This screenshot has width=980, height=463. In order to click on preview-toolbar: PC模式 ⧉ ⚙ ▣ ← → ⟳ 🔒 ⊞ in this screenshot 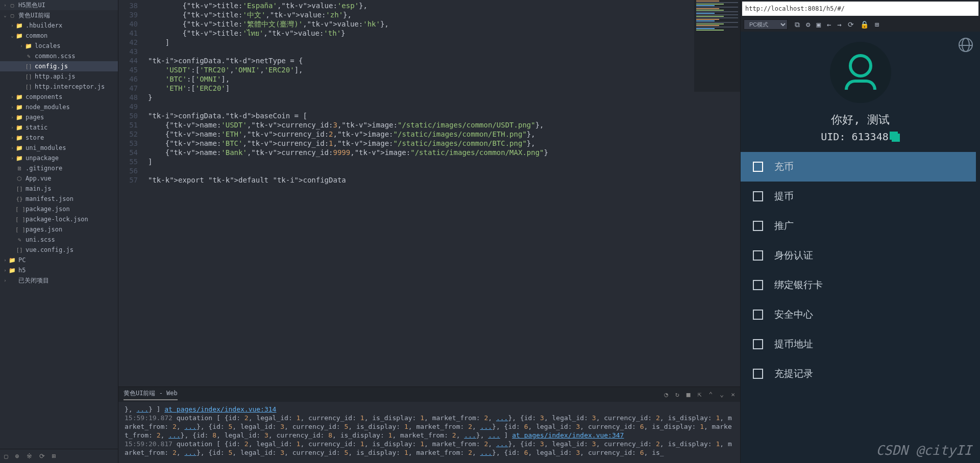, I will do `click(861, 24)`.